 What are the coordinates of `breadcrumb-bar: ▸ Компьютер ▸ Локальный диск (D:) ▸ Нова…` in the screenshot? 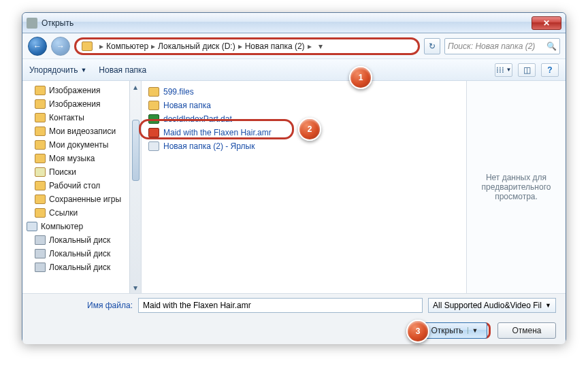 It's located at (247, 46).